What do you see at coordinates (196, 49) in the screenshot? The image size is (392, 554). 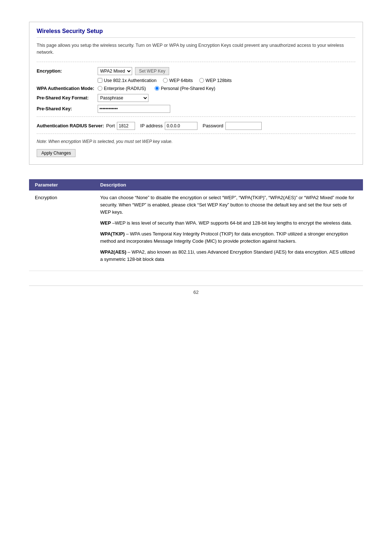 I see `panel-description: This page allows you setup the wireless …` at bounding box center [196, 49].